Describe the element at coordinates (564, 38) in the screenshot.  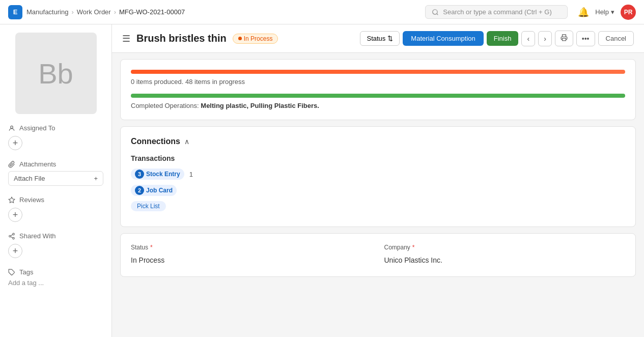
I see `print-icon` at that location.